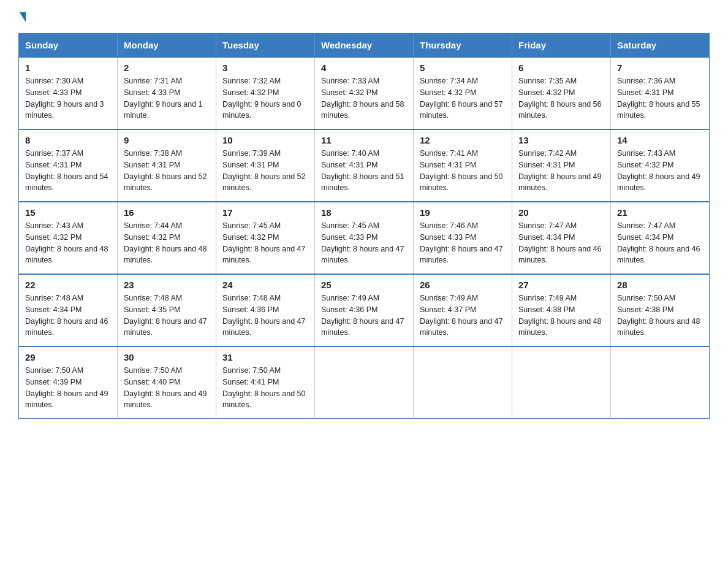 The width and height of the screenshot is (728, 563). I want to click on calendar-week-1: 1 Sunrise: 7:30 AM Sunset: 4:33 PM Dayli…, so click(364, 93).